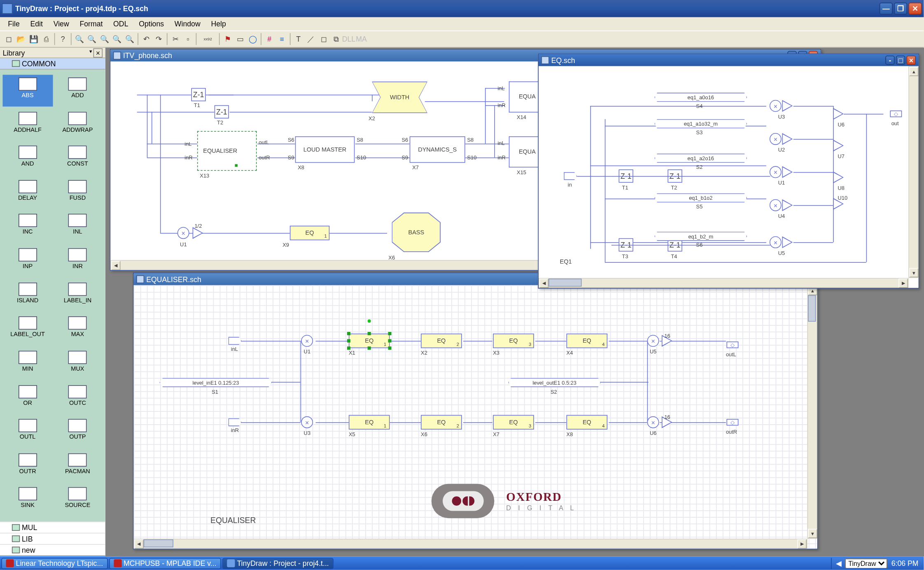 The height and width of the screenshot is (570, 924). What do you see at coordinates (903, 283) in the screenshot?
I see `eqs-sc-right: ▶` at bounding box center [903, 283].